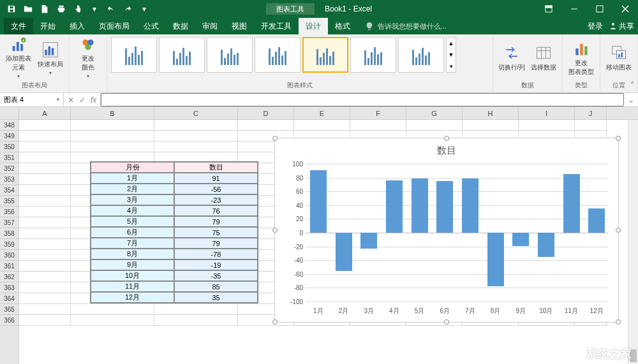  I want to click on col-header-C: C, so click(197, 113).